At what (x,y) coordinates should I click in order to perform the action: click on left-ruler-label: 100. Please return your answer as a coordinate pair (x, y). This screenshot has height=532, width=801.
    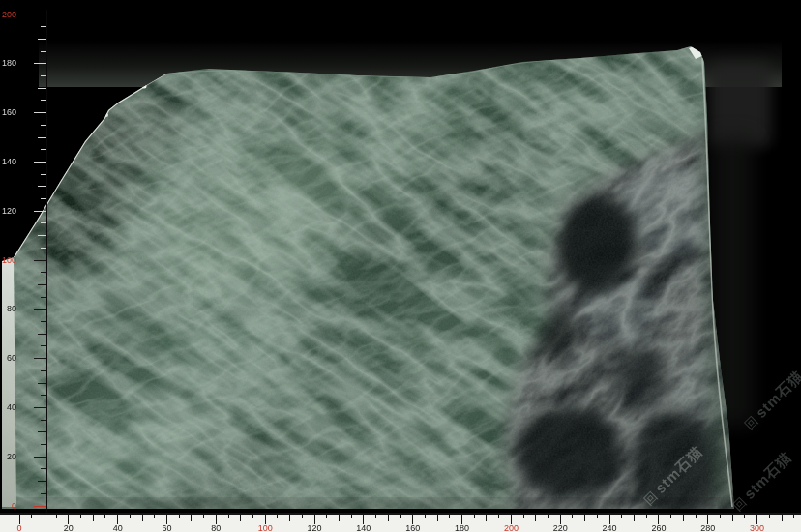
    Looking at the image, I should click on (10, 261).